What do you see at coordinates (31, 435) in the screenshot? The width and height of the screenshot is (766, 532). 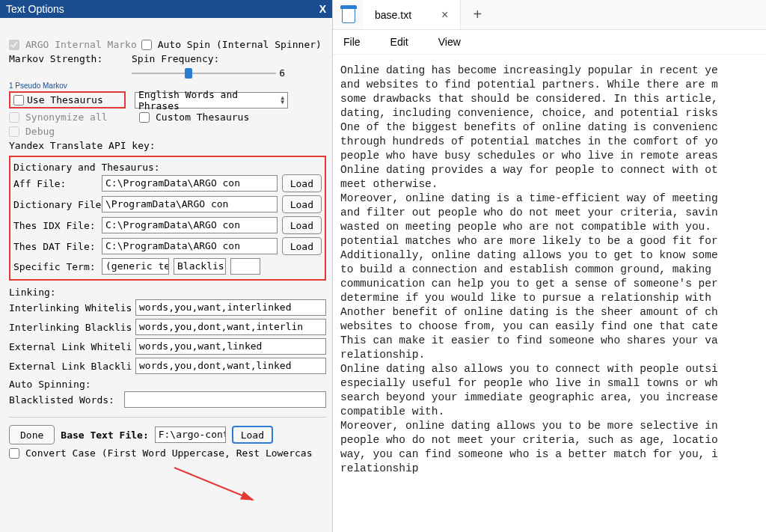 I see `done-button: Done` at bounding box center [31, 435].